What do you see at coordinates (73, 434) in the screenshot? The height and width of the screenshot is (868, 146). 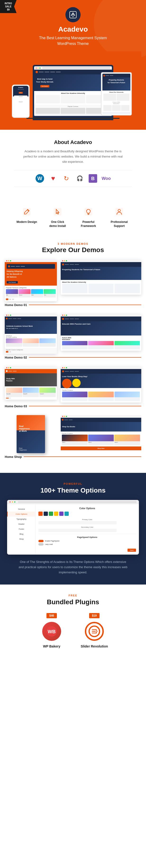 I see `shop-demo-row: Real Happiness at Work RealHappiness` at bounding box center [73, 434].